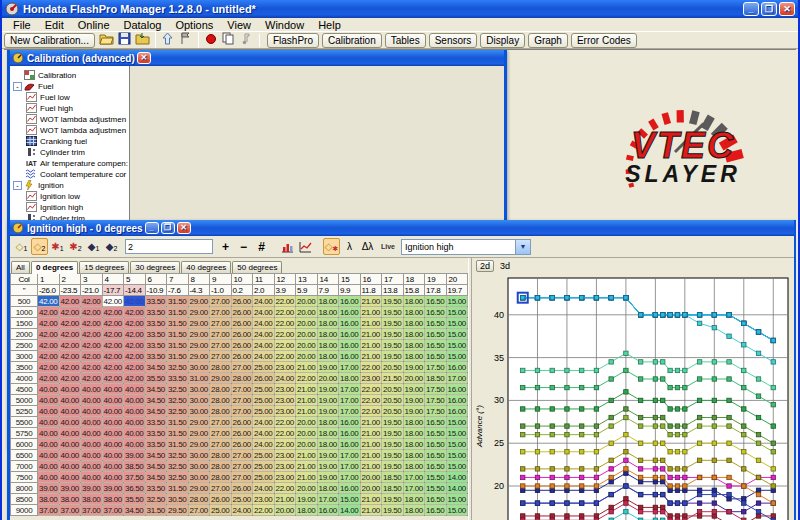  Describe the element at coordinates (285, 368) in the screenshot. I see `ignition-cell: 23.00` at that location.